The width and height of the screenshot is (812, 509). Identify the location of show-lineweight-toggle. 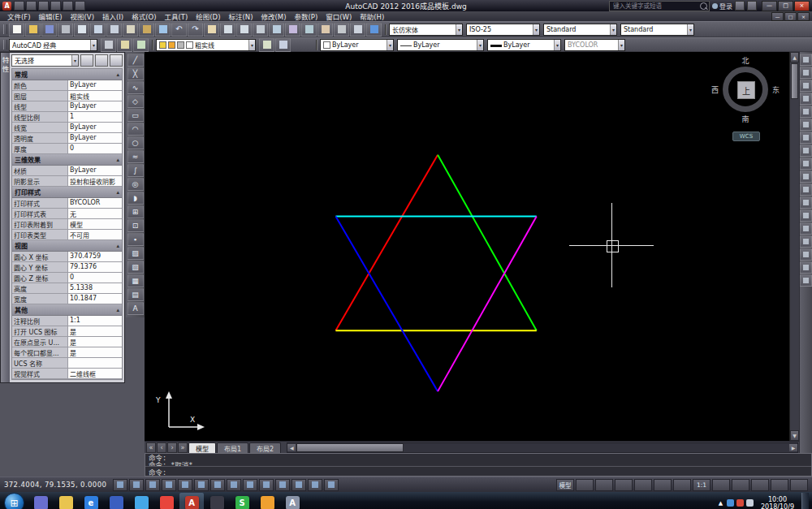
(283, 485).